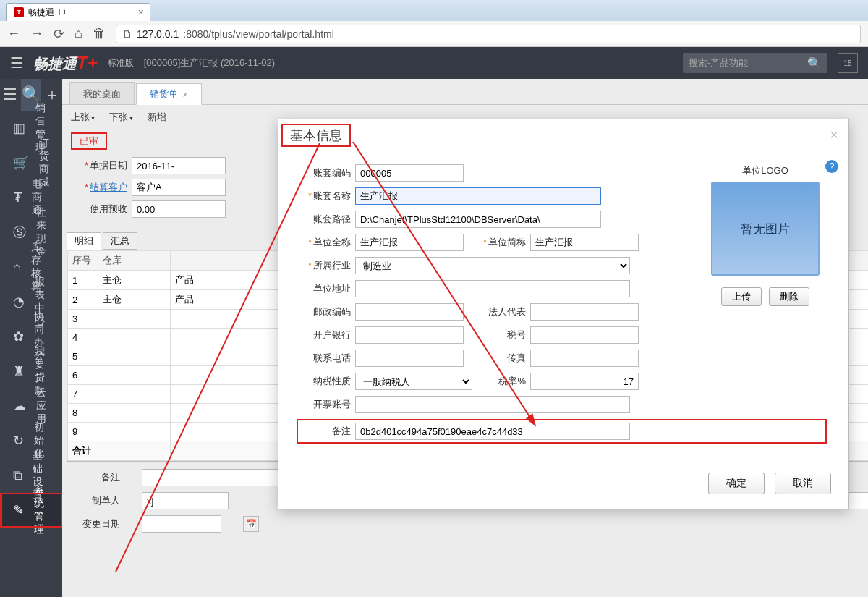 This screenshot has width=868, height=597. Describe the element at coordinates (409, 312) in the screenshot. I see `zipcode-field` at that location.